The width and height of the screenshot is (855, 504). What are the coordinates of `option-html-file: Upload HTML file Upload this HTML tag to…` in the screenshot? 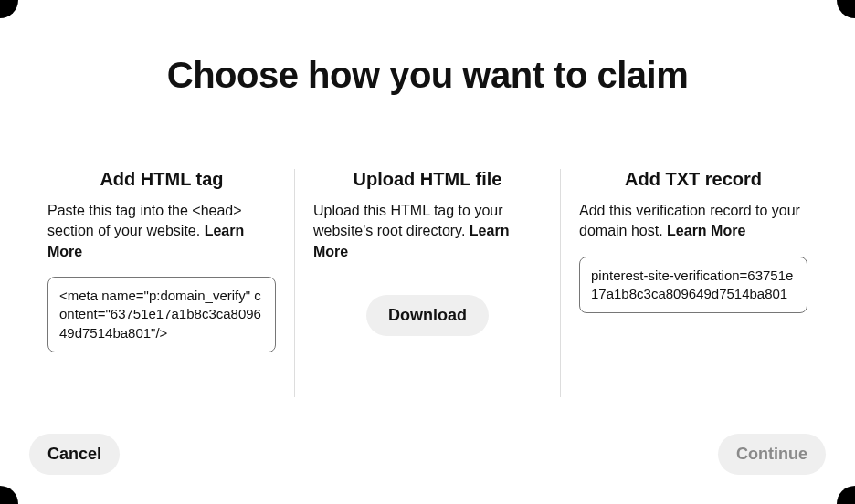 It's located at (428, 283).